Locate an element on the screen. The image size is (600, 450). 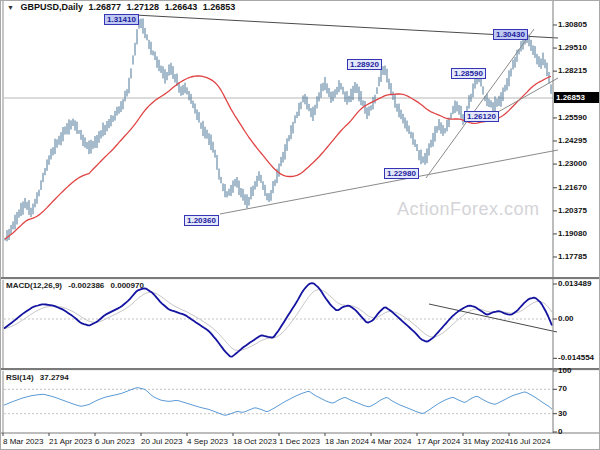
price-axis-label: 1.30805 is located at coordinates (572, 24).